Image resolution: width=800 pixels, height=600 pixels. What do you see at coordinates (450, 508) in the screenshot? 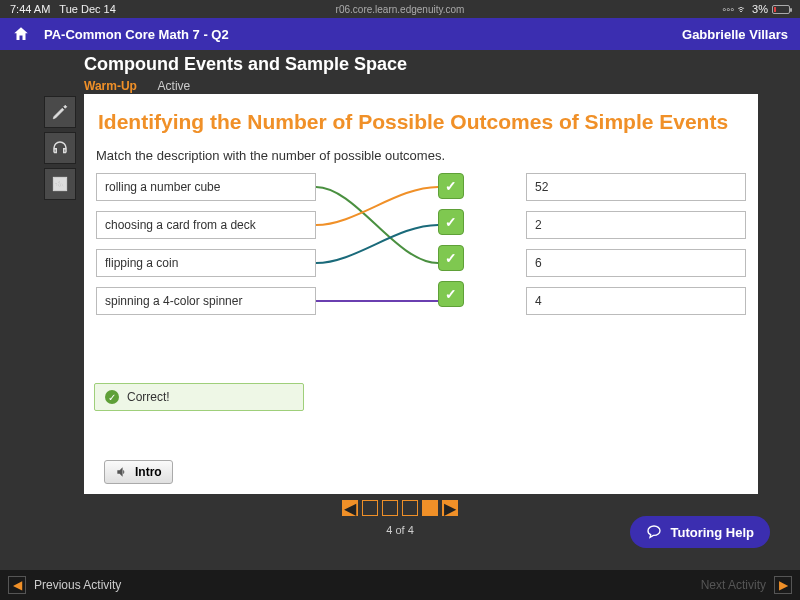
I see `page-next: ▶` at bounding box center [450, 508].